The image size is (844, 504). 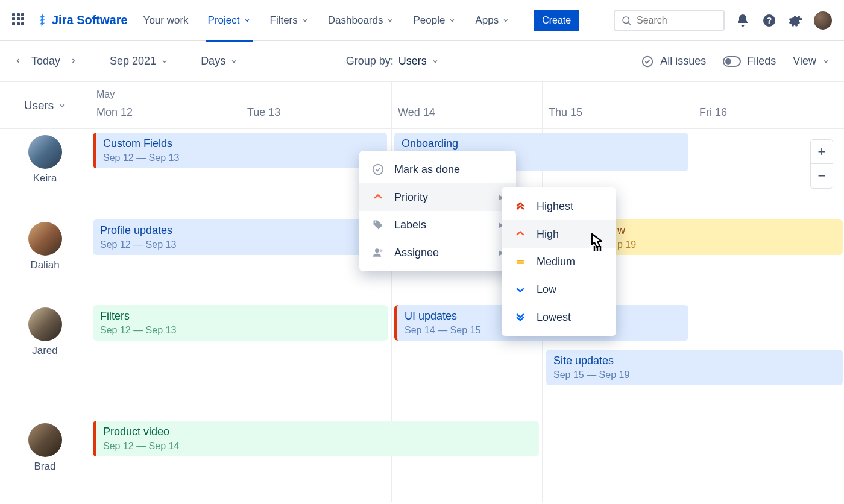 I want to click on calendar: Users MayMon 12 Tue 13 Wed 14 Thu 15 Fri…, so click(x=422, y=106).